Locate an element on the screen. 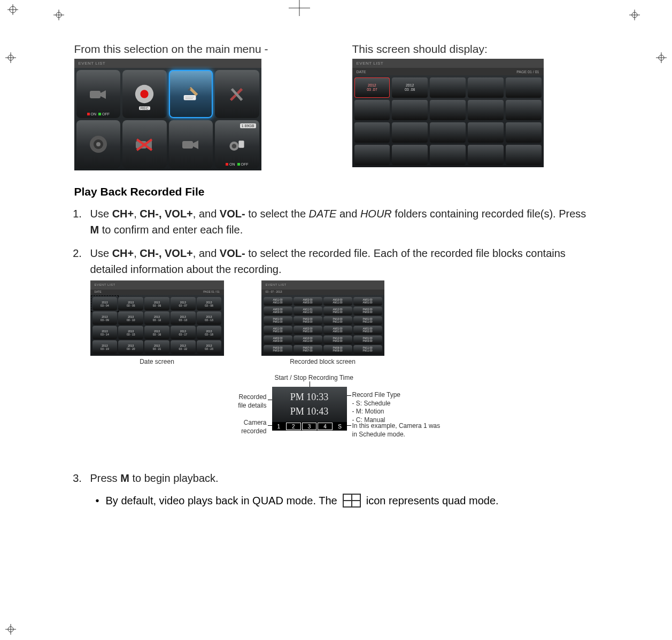 This screenshot has width=672, height=640. date-tile: 201303 - 14 is located at coordinates (105, 332).